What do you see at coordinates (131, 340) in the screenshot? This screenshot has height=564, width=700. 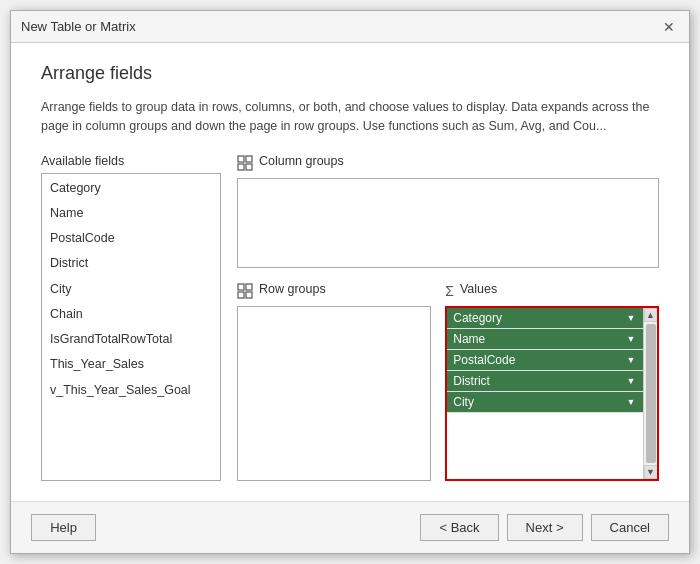 I see `field-item-isgrandtotal: IsGrandTotalRowTotal` at bounding box center [131, 340].